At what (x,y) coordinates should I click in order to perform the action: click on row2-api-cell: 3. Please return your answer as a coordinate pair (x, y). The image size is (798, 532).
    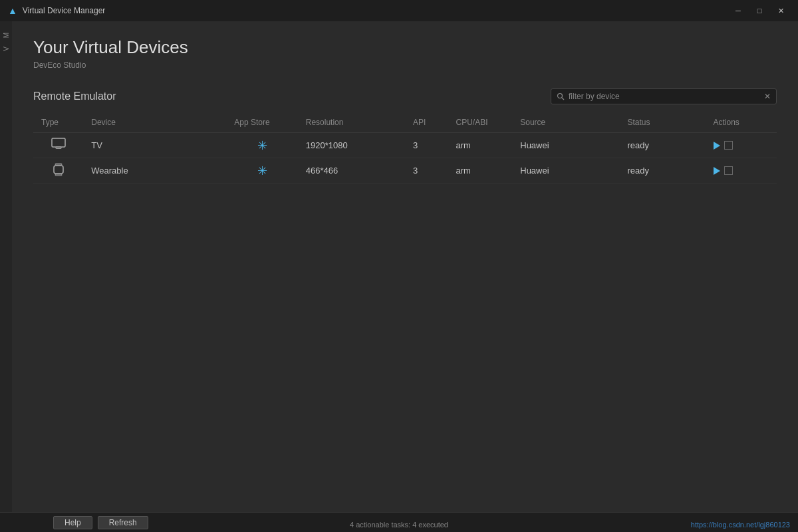
    Looking at the image, I should click on (427, 171).